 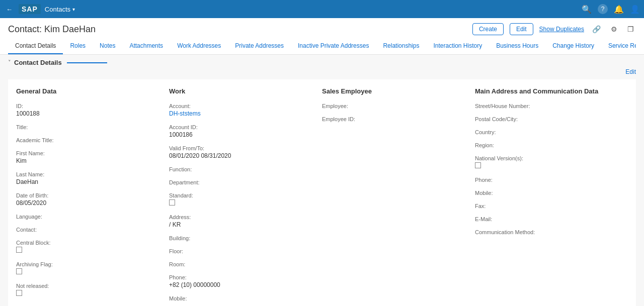 What do you see at coordinates (246, 221) in the screenshot?
I see `field-address: Address: / KR` at bounding box center [246, 221].